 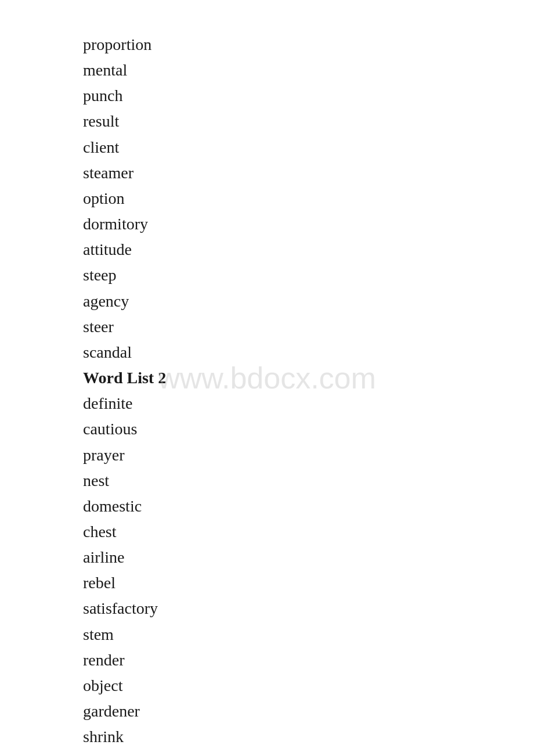 I want to click on list-item: mental, so click(x=309, y=70).